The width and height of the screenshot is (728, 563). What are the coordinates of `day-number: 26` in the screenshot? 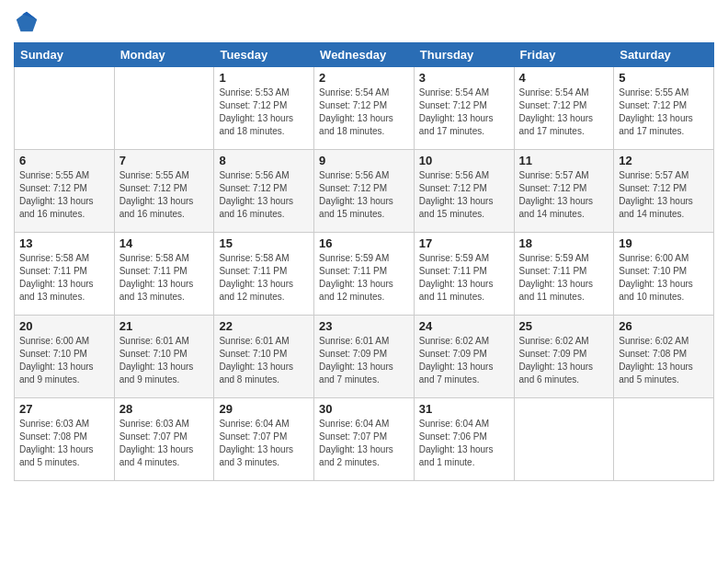 It's located at (664, 326).